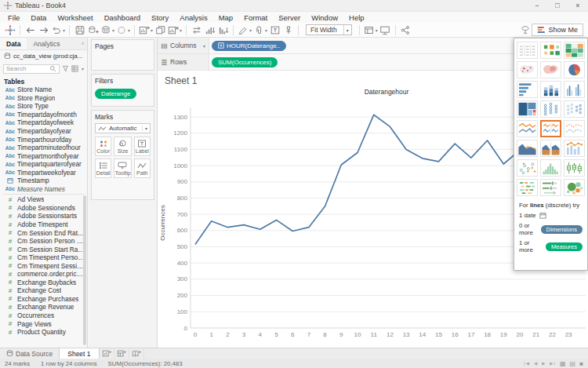 The height and width of the screenshot is (368, 588). Describe the element at coordinates (44, 89) in the screenshot. I see `field-store-name: AbcStore Name` at that location.